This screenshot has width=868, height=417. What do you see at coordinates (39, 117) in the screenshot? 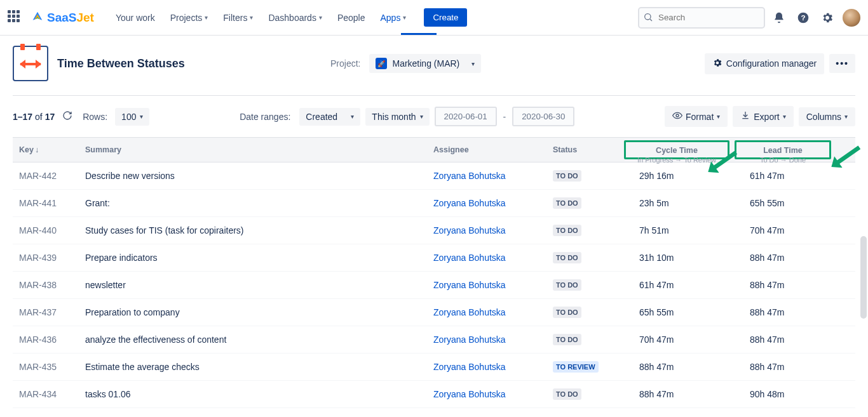
I see `count-of: of` at bounding box center [39, 117].